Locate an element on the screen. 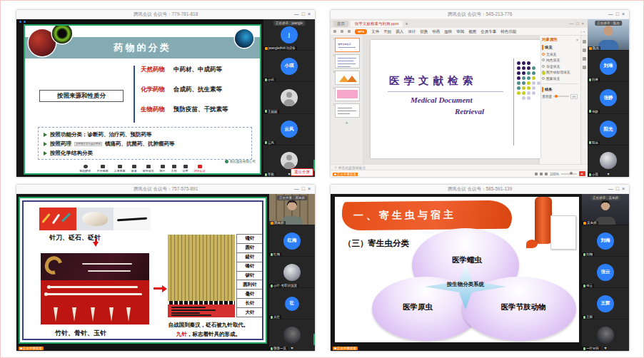 This screenshot has height=358, width=644. radio-icon is located at coordinates (543, 54).